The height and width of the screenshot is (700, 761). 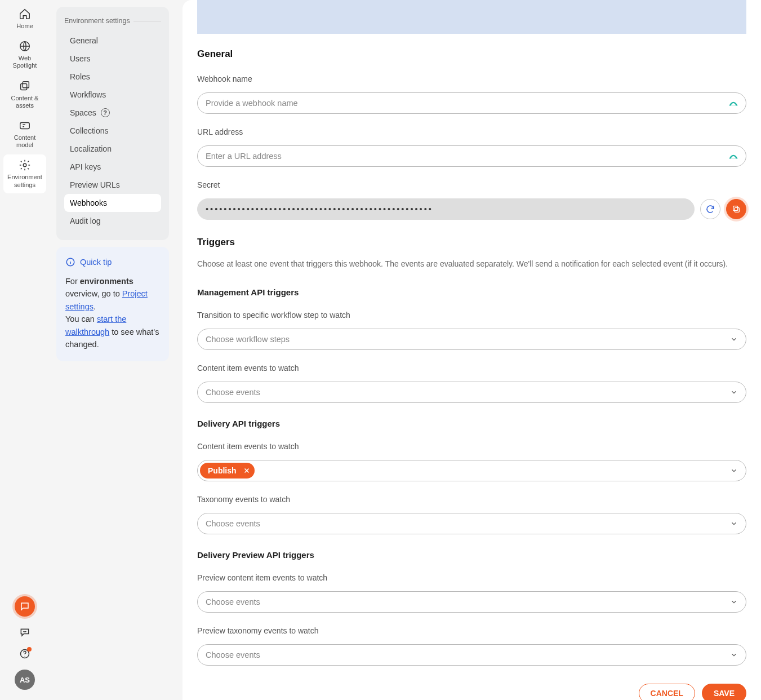 What do you see at coordinates (472, 264) in the screenshot?
I see `triggers-description: Choose at least one event that triggers …` at bounding box center [472, 264].